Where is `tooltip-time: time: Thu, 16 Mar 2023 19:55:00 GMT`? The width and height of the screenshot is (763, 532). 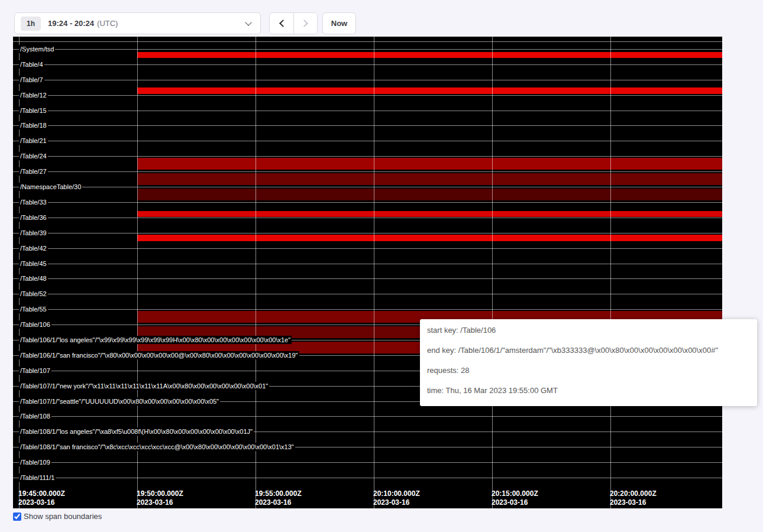
tooltip-time: time: Thu, 16 Mar 2023 19:55:00 GMT is located at coordinates (589, 391).